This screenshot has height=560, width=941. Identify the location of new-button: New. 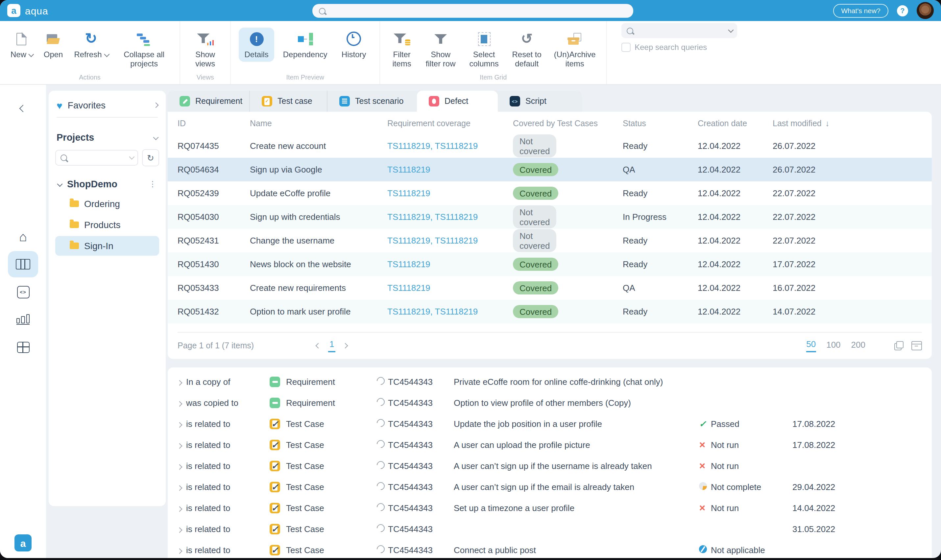
(22, 50).